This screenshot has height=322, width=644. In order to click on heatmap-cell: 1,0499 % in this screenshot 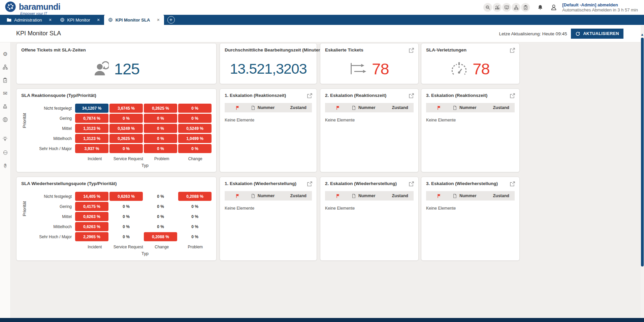, I will do `click(195, 139)`.